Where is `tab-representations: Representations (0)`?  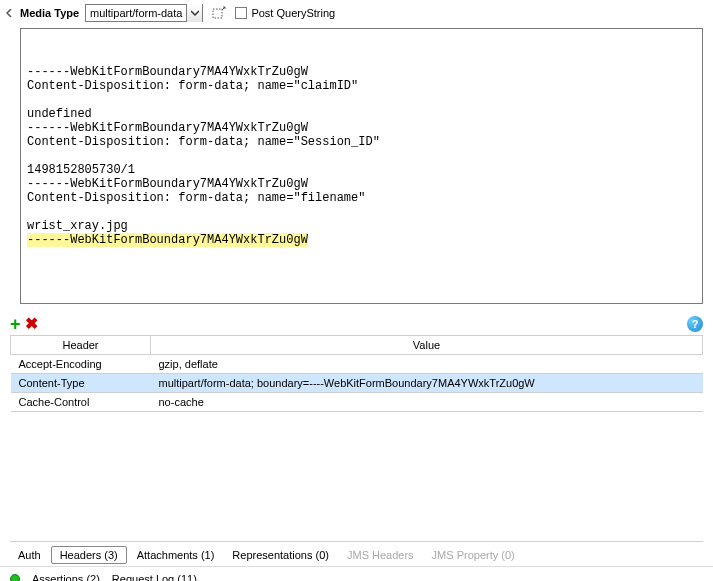 tab-representations: Representations (0) is located at coordinates (280, 555).